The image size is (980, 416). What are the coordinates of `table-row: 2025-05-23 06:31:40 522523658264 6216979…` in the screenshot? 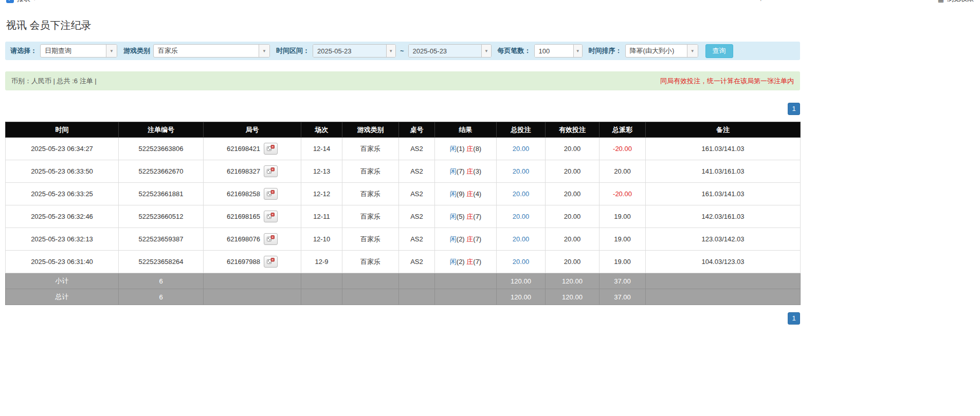 It's located at (403, 262).